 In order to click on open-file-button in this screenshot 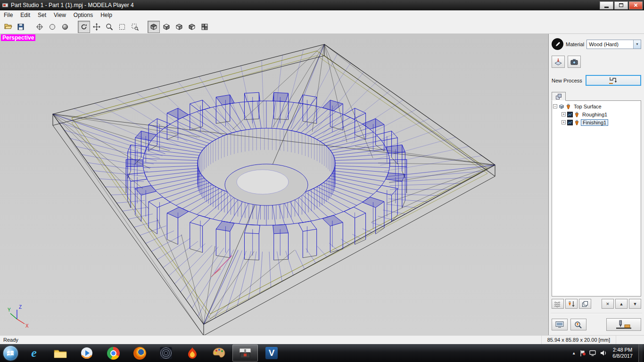, I will do `click(8, 27)`.